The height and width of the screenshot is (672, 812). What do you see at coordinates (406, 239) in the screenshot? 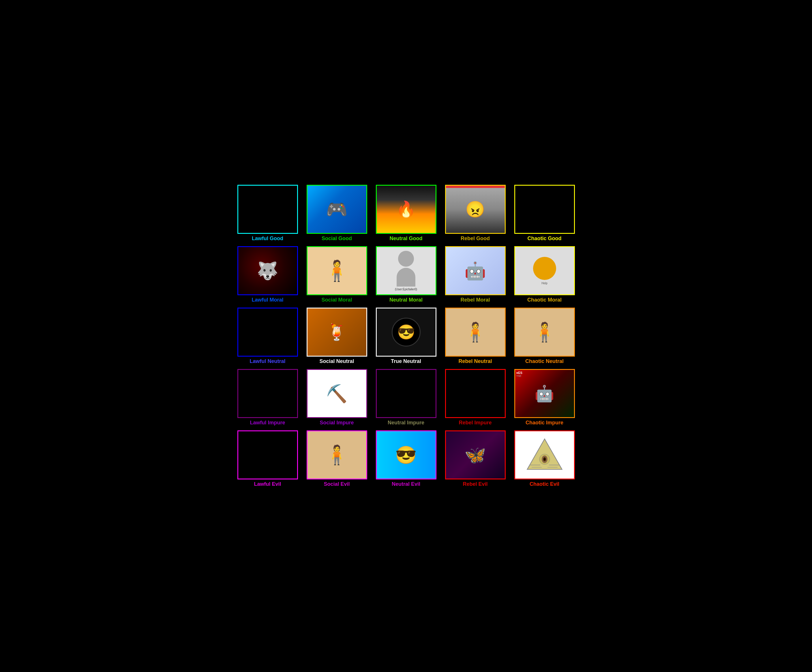
I see `label-neutral-good: Neutral Good` at bounding box center [406, 239].